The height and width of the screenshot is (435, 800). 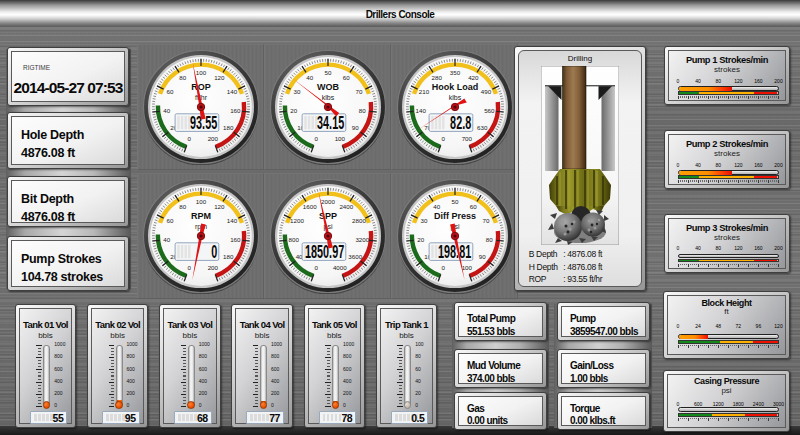 What do you see at coordinates (486, 92) in the screenshot?
I see `svg-text: 490` at bounding box center [486, 92].